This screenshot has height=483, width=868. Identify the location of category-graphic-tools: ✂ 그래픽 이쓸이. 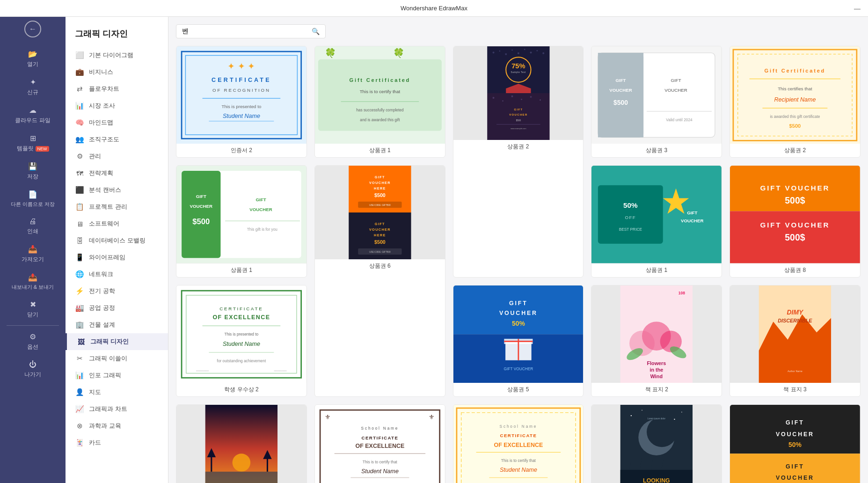
(117, 359).